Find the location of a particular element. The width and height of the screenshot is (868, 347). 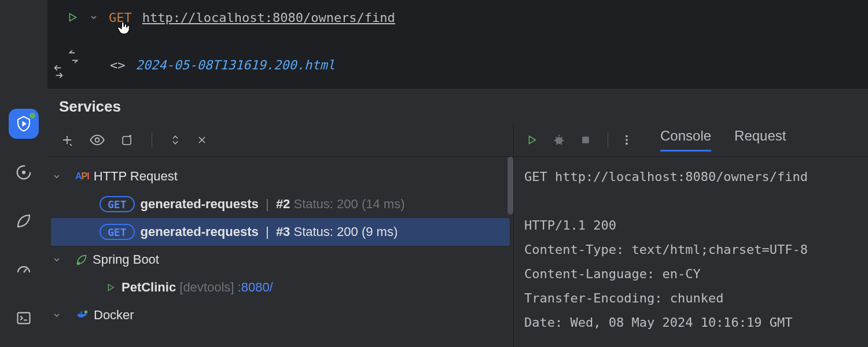

compare-responses-icon is located at coordinates (73, 65).